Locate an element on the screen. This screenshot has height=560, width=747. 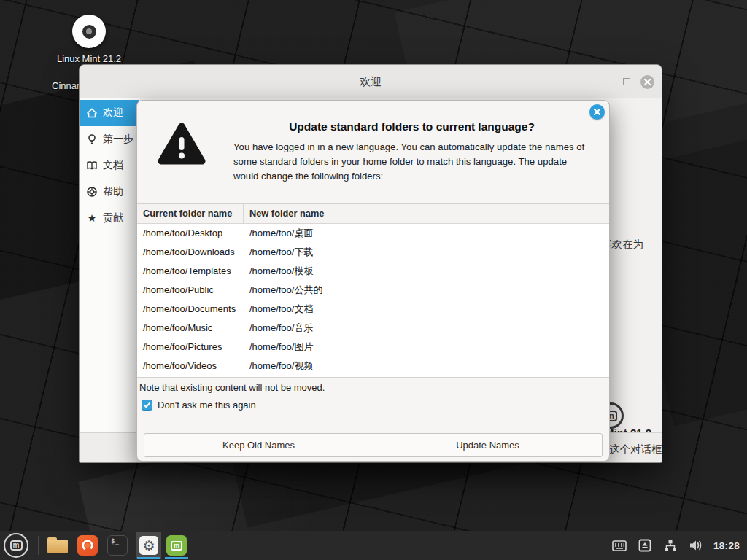
book-icon is located at coordinates (92, 166).